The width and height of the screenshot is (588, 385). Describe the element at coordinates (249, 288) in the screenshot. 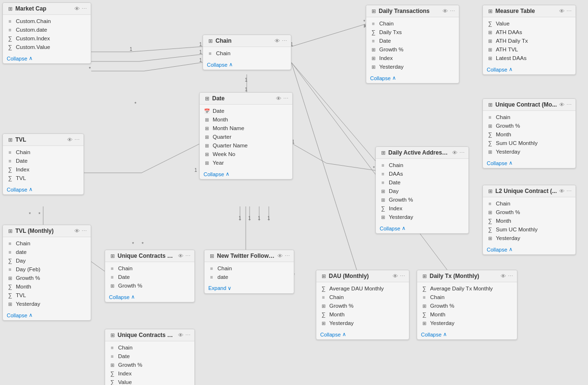

I see `expand-button: Expand ∨` at that location.